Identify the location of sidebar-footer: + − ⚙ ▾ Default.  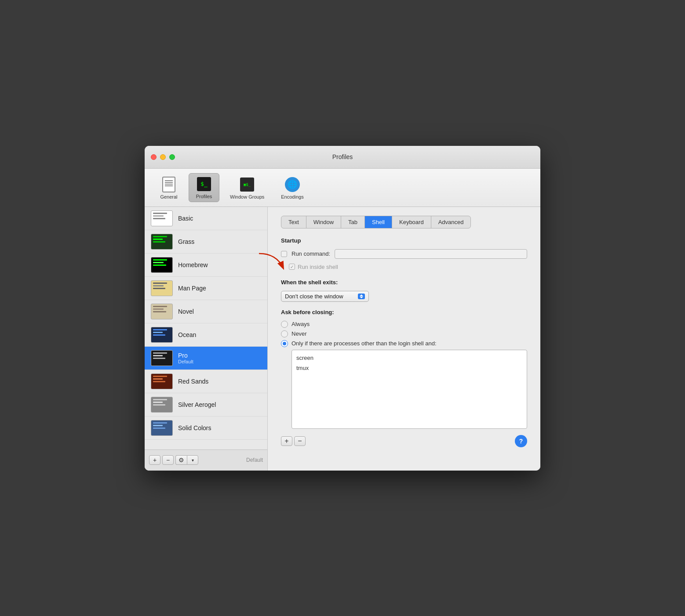
(206, 460).